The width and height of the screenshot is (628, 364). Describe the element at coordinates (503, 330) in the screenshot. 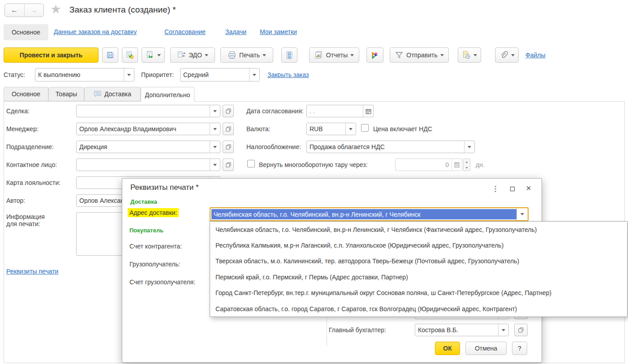

I see `chief-accountant-dropdown-arrow` at that location.